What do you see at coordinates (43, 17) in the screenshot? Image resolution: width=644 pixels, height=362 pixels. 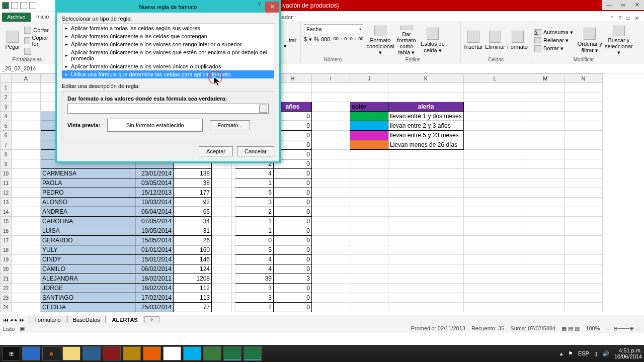 I see `tab-home: Inicio` at bounding box center [43, 17].